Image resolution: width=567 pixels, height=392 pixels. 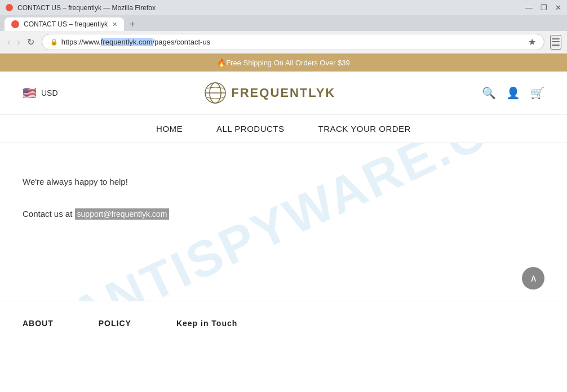 What do you see at coordinates (29, 93) in the screenshot?
I see `flag-icon: 🇺🇸` at bounding box center [29, 93].